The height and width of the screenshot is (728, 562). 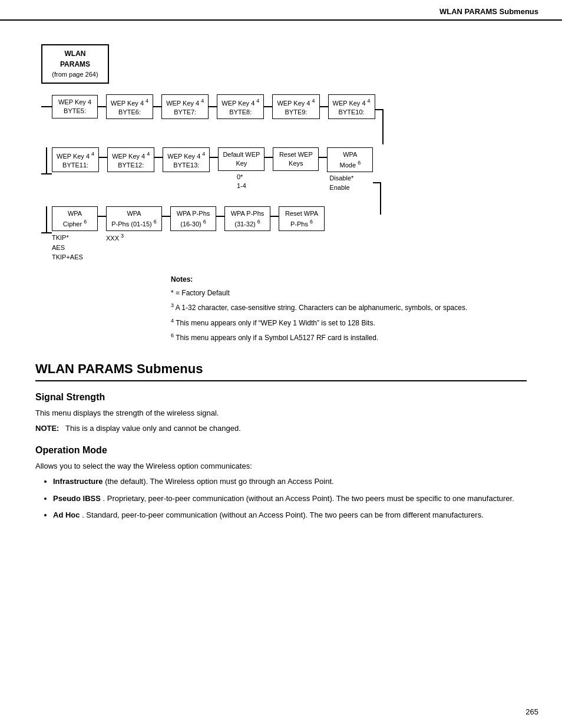 What do you see at coordinates (352, 107) in the screenshot?
I see `wep-key4-byte10-box: WEP Key 4 4 BYTE10:` at bounding box center [352, 107].